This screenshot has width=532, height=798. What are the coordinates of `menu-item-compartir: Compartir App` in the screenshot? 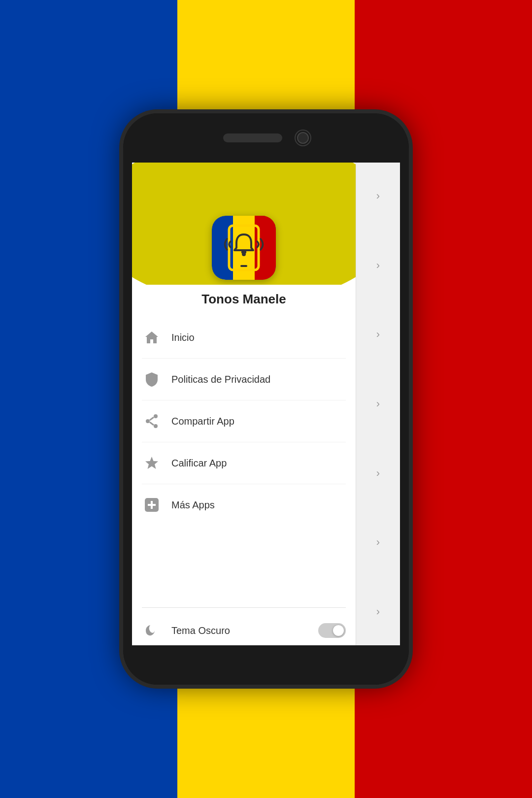 It's located at (244, 422).